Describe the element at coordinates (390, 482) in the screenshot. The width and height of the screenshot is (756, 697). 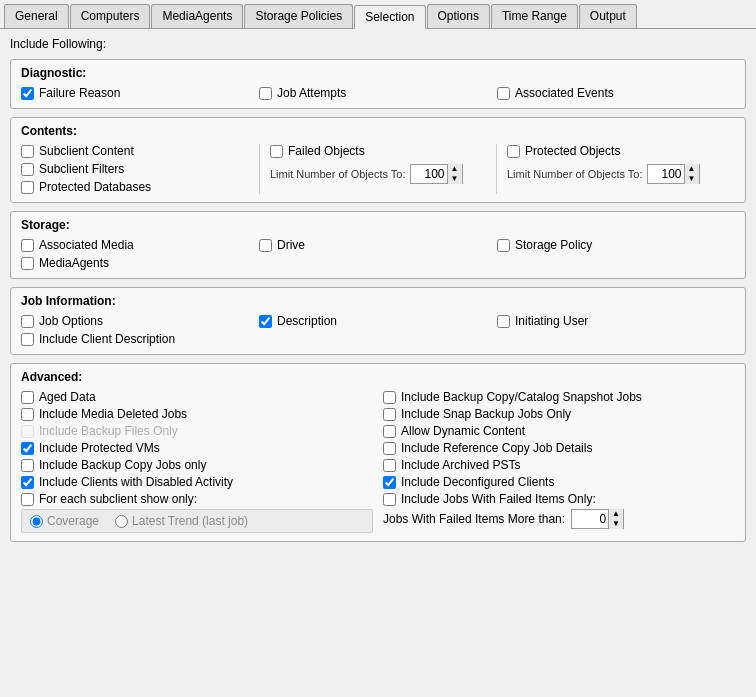
I see `include-deconfigured-clients-checkbox` at that location.